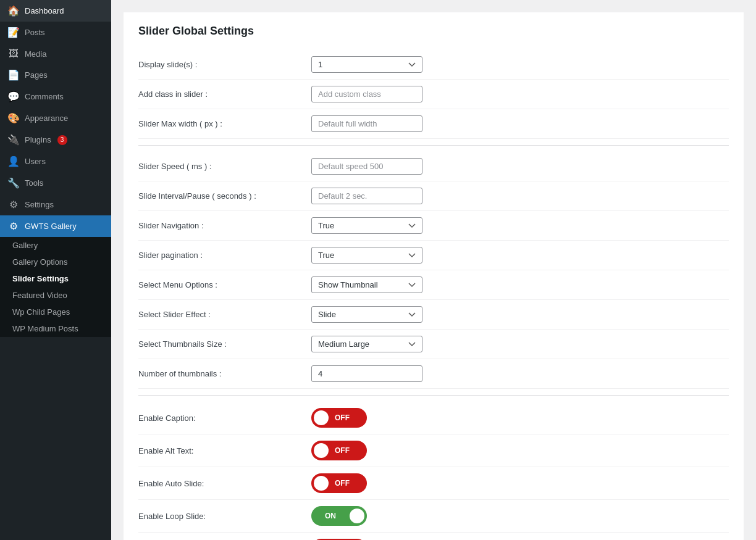 Image resolution: width=756 pixels, height=540 pixels. I want to click on label-display-slides: Display slide(s) :, so click(225, 64).